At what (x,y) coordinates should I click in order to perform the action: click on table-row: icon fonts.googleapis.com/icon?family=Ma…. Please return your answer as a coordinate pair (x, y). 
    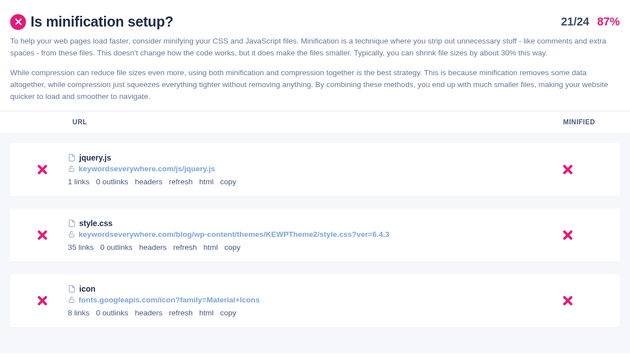
    Looking at the image, I should click on (315, 301).